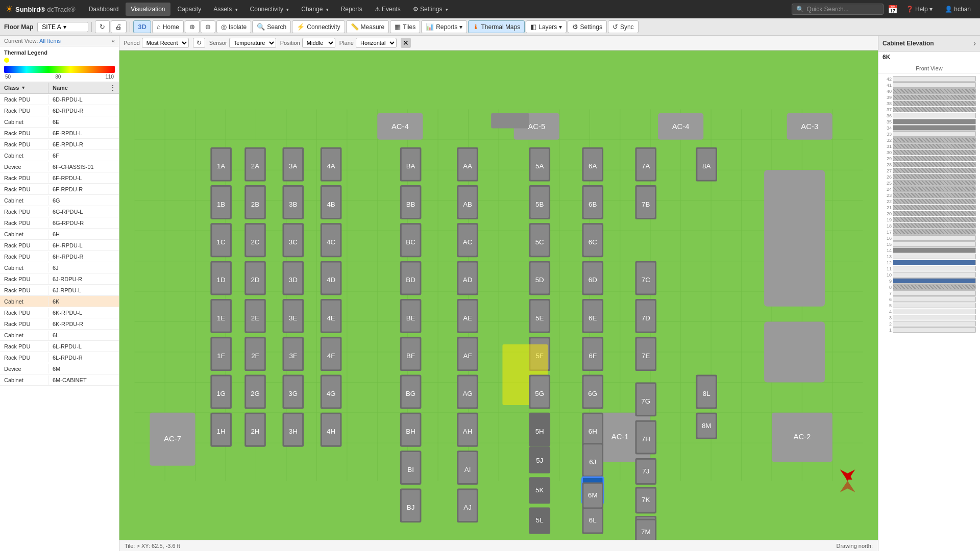 This screenshot has height=551, width=980. Describe the element at coordinates (59, 133) in the screenshot. I see `table-row: Rack PDU 6E-RPDU-L` at that location.